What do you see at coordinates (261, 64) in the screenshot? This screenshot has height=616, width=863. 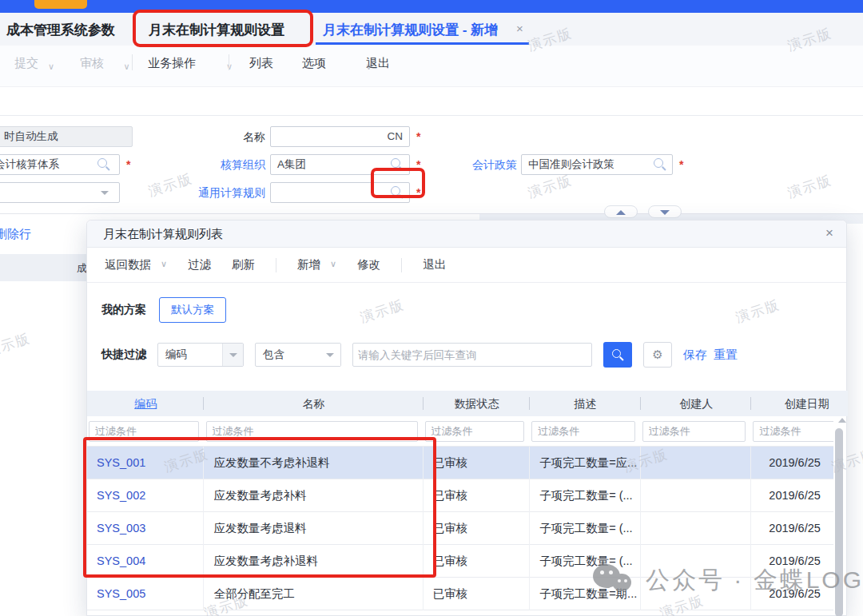 I see `list-button: 列表` at bounding box center [261, 64].